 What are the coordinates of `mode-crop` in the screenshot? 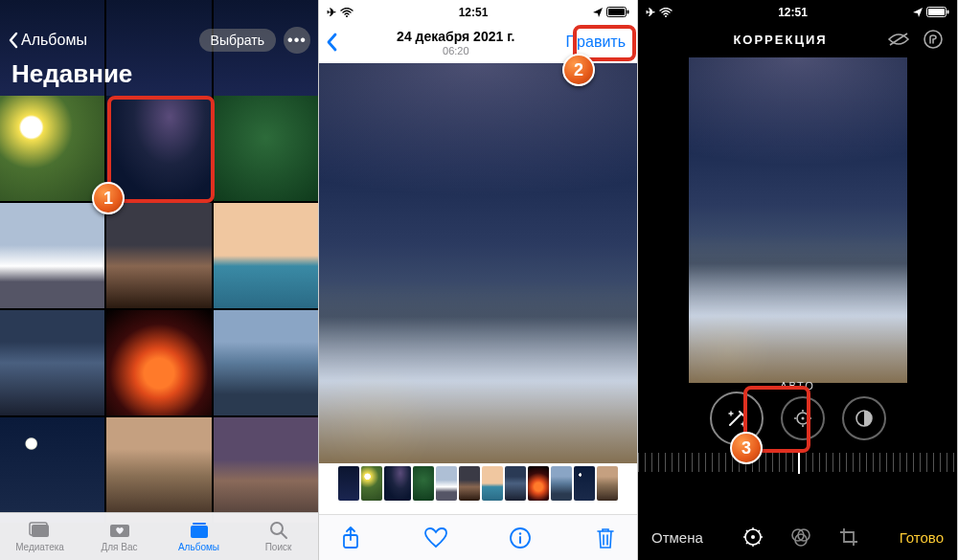 It's located at (849, 537).